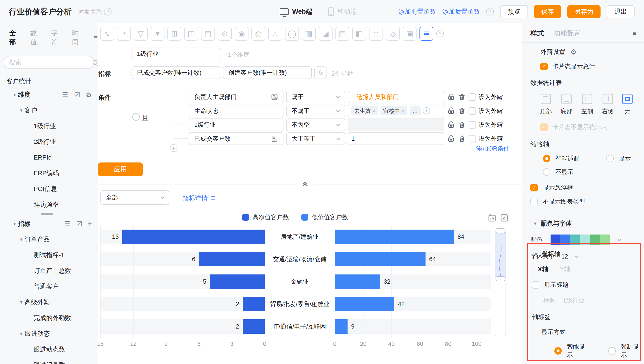 Image resolution: width=644 pixels, height=364 pixels. I want to click on dimension-item: 1级行业, so click(49, 126).